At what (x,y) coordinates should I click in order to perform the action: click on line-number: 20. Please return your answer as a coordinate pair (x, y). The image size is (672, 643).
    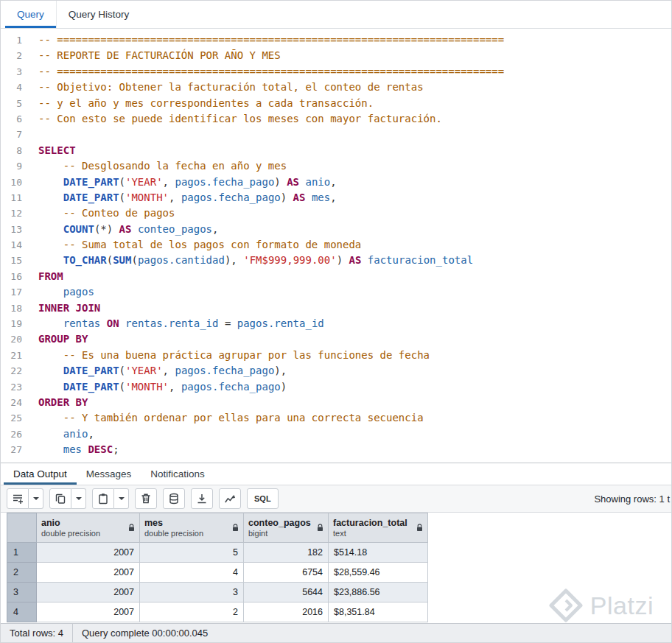
    Looking at the image, I should click on (16, 339).